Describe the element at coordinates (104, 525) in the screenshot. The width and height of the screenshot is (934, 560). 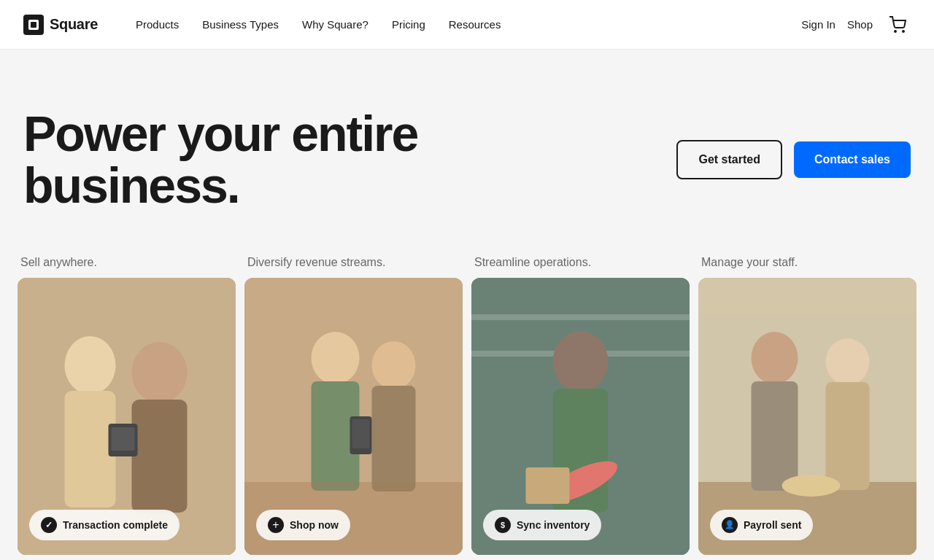
I see `card-badge-0: ✓ Transaction complete` at that location.